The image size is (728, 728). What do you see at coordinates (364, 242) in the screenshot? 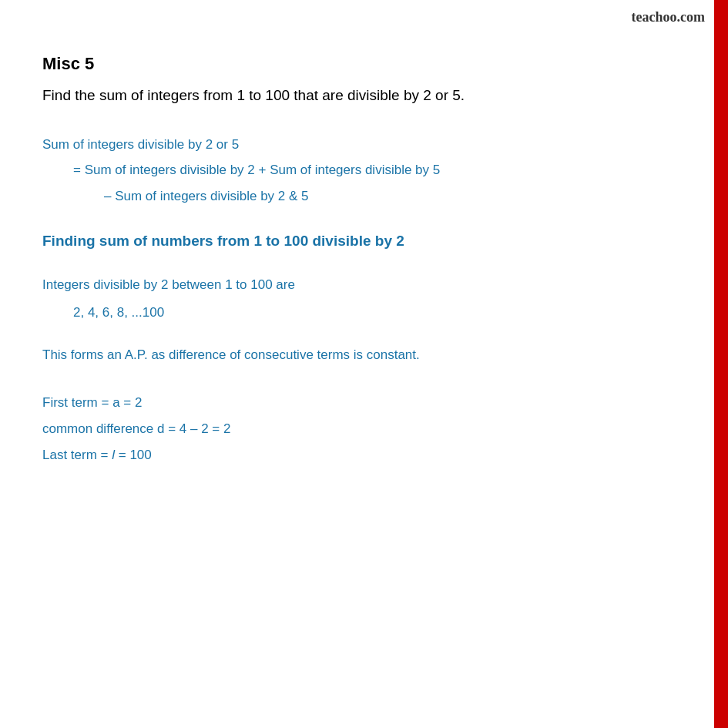
I see `section-heading: Finding sum of numbers from 1 to 100 div…` at bounding box center [364, 242].